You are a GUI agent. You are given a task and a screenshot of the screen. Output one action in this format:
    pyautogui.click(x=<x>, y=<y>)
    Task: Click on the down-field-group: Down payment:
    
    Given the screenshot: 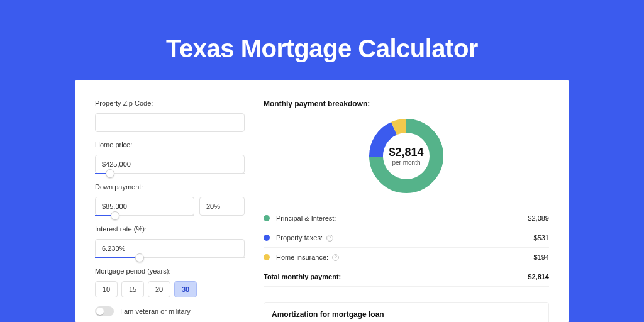 What is the action you would take?
    pyautogui.click(x=170, y=200)
    